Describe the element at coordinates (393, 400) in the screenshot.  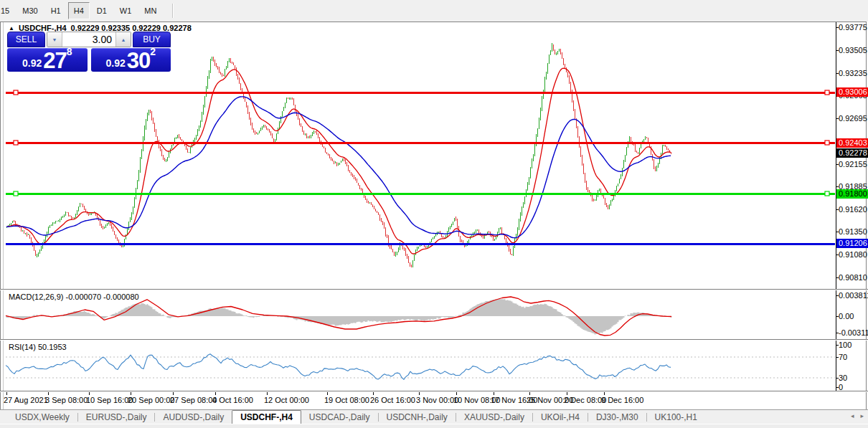
I see `date-axis-label: 26 Oct 16:00` at that location.